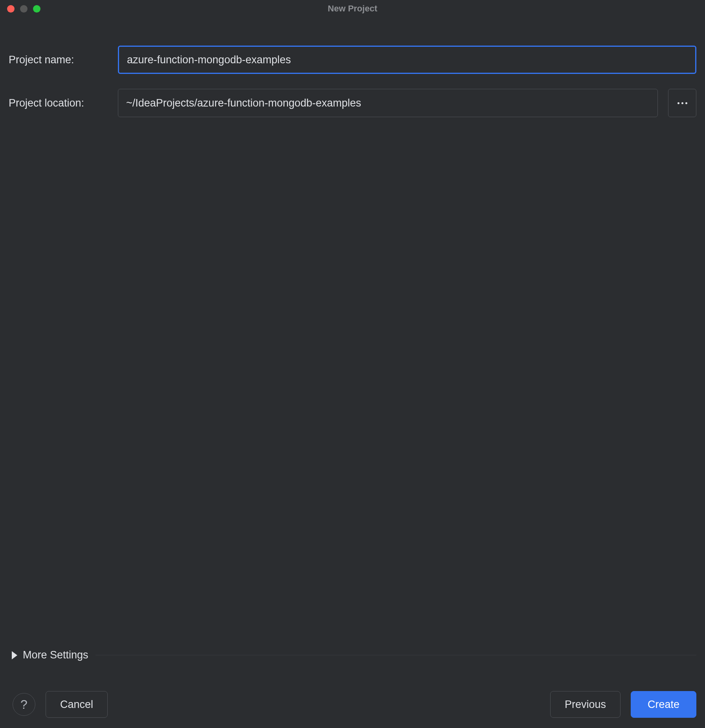 The image size is (705, 728). Describe the element at coordinates (407, 60) in the screenshot. I see `project-name-input` at that location.